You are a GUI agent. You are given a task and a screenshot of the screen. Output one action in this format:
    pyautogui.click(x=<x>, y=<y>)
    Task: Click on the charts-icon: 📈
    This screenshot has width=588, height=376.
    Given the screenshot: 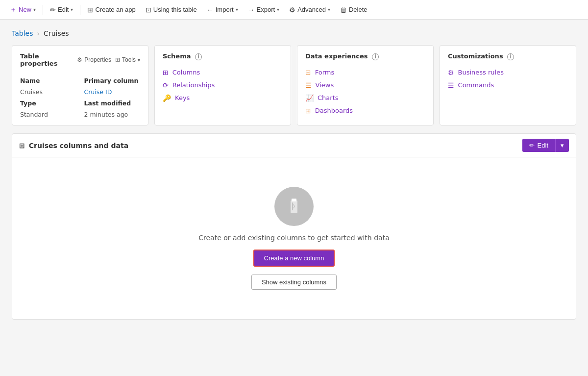 What is the action you would take?
    pyautogui.click(x=310, y=98)
    